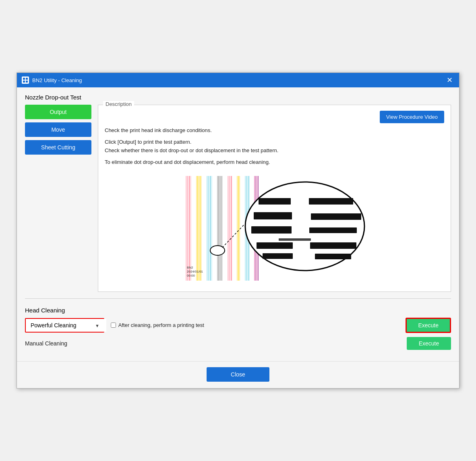 The height and width of the screenshot is (461, 476). I want to click on window-close-button: ✕, so click(449, 80).